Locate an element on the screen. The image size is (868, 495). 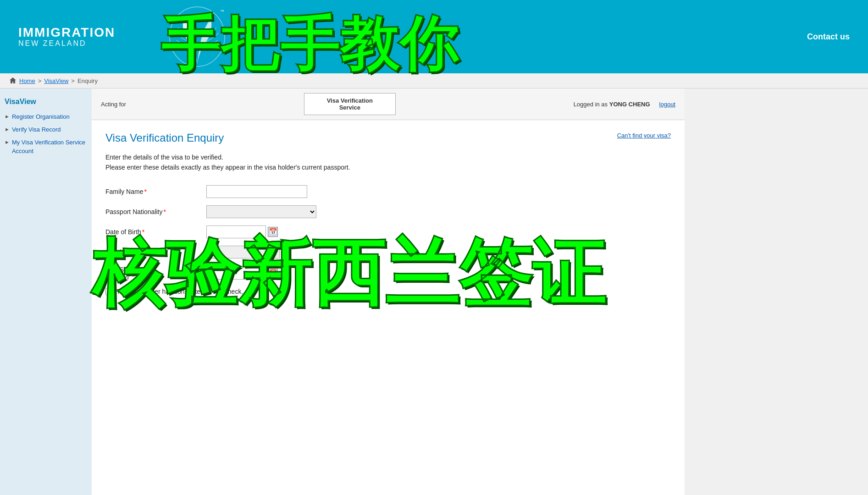
logo-block: IMMIGRATION NEW ZEALAND is located at coordinates (67, 37).